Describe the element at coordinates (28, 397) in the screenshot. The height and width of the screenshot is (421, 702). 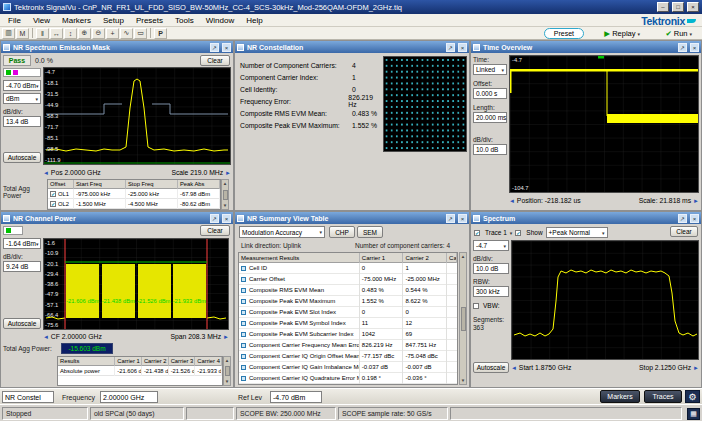
I see `app-mode-box: NR Constel` at that location.